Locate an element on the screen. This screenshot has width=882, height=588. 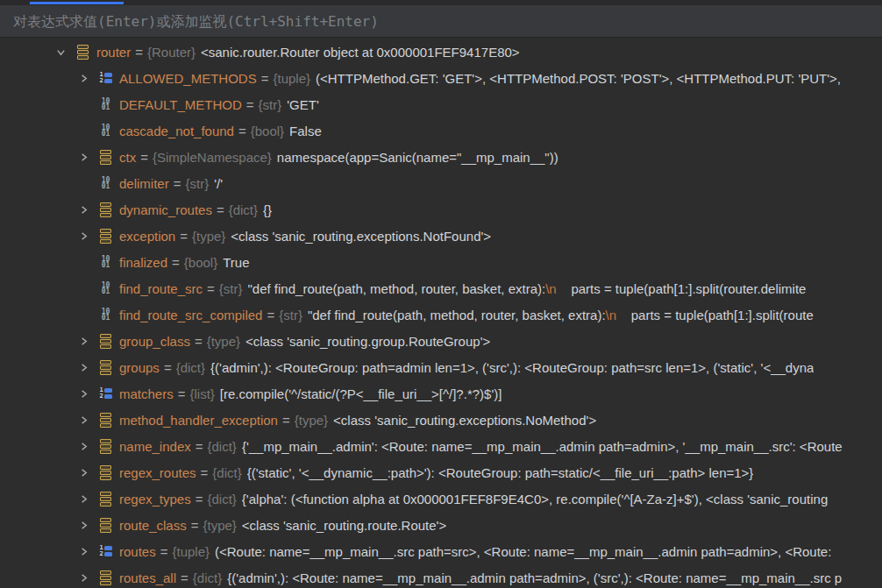
variable-name: name_index is located at coordinates (155, 447).